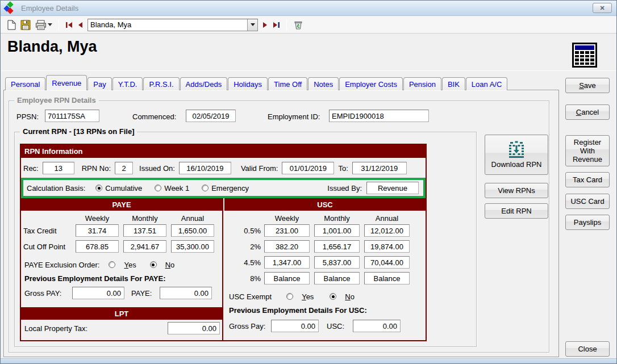 Image resolution: width=617 pixels, height=364 pixels. I want to click on tax-credit-annual-field: 1,650.00, so click(193, 231).